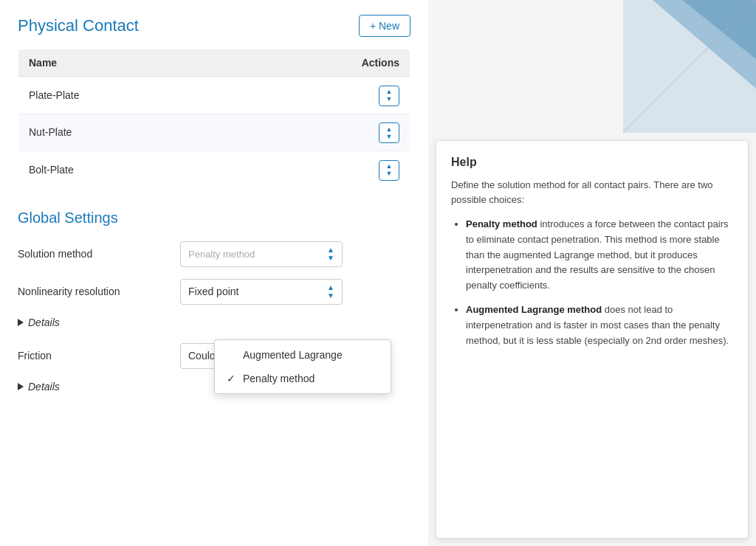  What do you see at coordinates (592, 162) in the screenshot?
I see `help-title: Help` at bounding box center [592, 162].